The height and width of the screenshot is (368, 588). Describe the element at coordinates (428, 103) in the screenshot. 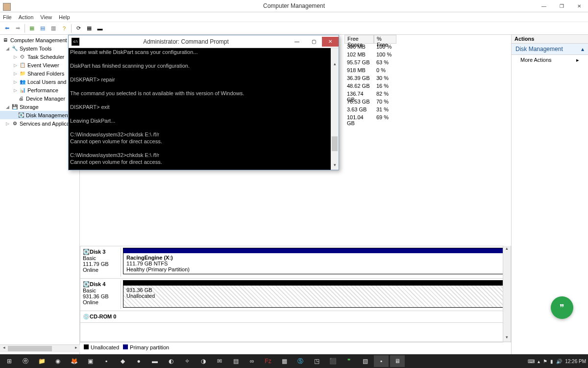

I see `volume-row: 78.53 GB70 %` at that location.